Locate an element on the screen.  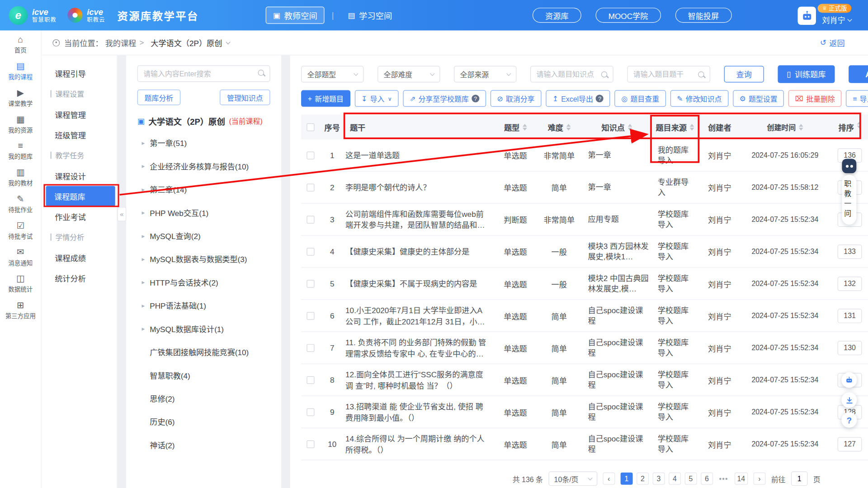
tree-node: ▸ 企业经济业务核算与报告(10) is located at coordinates (204, 166).